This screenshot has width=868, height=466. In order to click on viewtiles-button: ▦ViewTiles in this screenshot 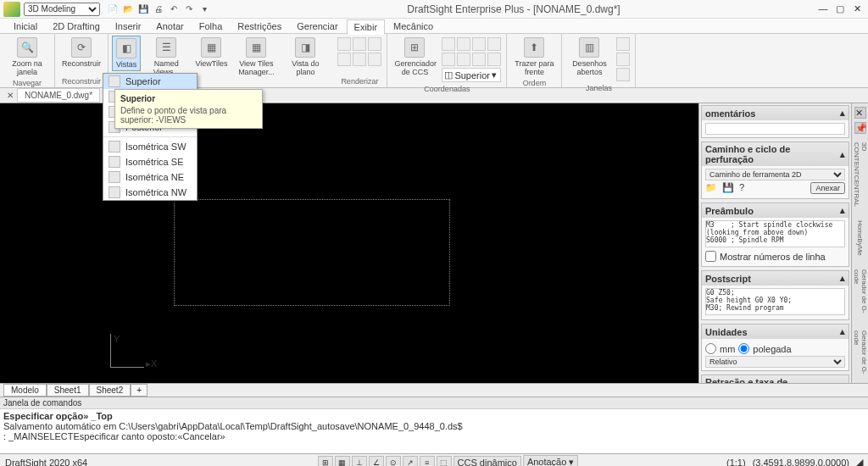, I will do `click(211, 53)`.